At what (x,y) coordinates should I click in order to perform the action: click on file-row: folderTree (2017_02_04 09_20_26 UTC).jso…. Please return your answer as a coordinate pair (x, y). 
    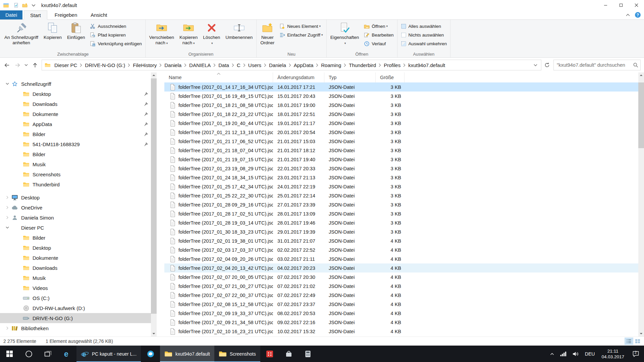
    Looking at the image, I should click on (404, 259).